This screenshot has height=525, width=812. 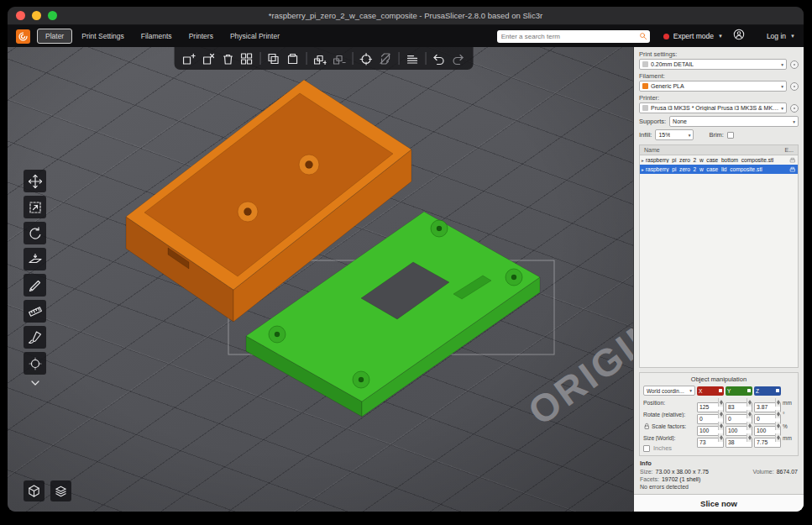 What do you see at coordinates (228, 59) in the screenshot?
I see `delete-all-icon` at bounding box center [228, 59].